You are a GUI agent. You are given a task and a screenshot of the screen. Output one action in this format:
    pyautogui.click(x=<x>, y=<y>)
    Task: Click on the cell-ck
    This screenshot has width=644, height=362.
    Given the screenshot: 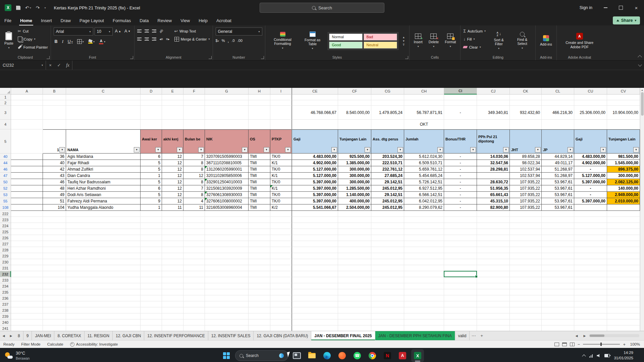 What is the action you would take?
    pyautogui.click(x=526, y=226)
    